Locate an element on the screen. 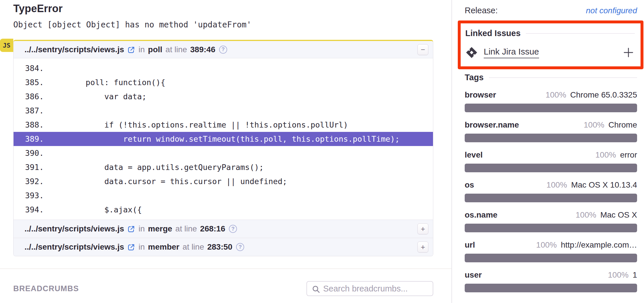  search-icon is located at coordinates (316, 289).